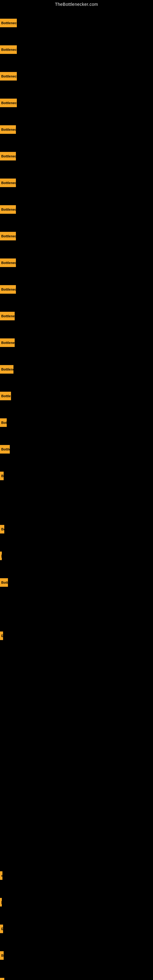 The image size is (153, 980). Describe the element at coordinates (5, 449) in the screenshot. I see `bar-item: Bottlen` at that location.